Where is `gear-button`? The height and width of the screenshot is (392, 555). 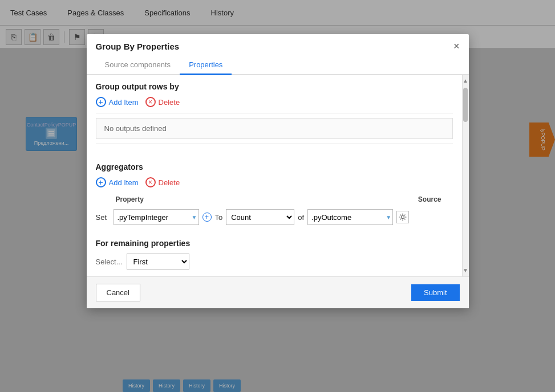 gear-button is located at coordinates (403, 217).